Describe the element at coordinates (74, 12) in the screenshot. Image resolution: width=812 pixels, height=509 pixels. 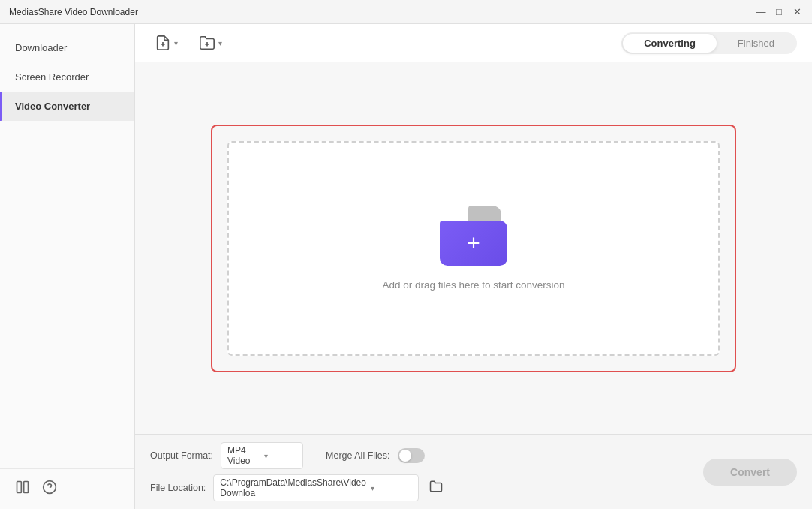
I see `app-title: MediasShare Video Downloader` at that location.